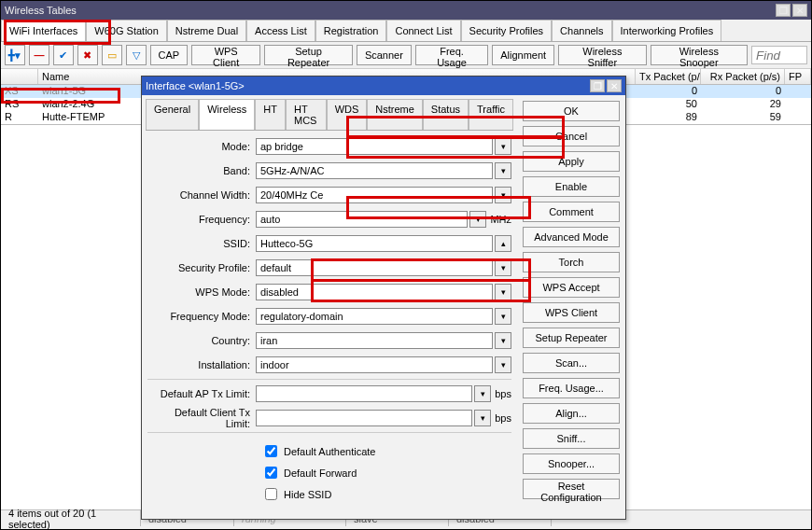 The image size is (812, 530). What do you see at coordinates (43, 30) in the screenshot?
I see `tab-wifi-interfaces: WiFi Interfaces` at bounding box center [43, 30].